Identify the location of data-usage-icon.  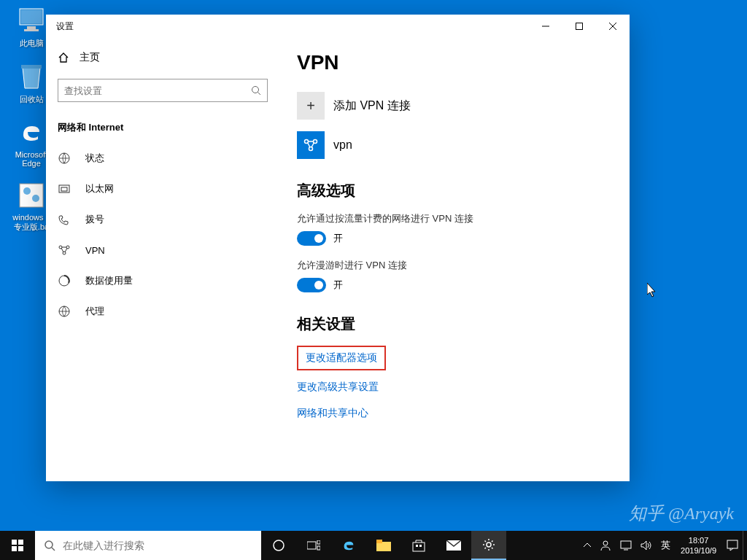
(64, 281).